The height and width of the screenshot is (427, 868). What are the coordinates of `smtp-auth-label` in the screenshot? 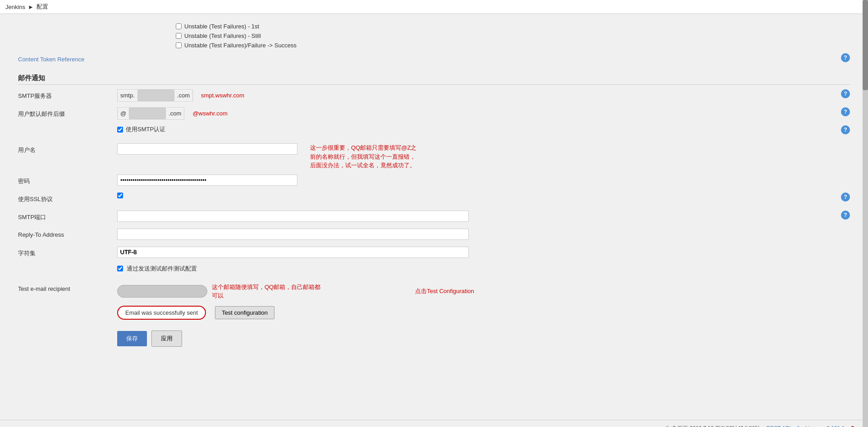 It's located at (68, 127).